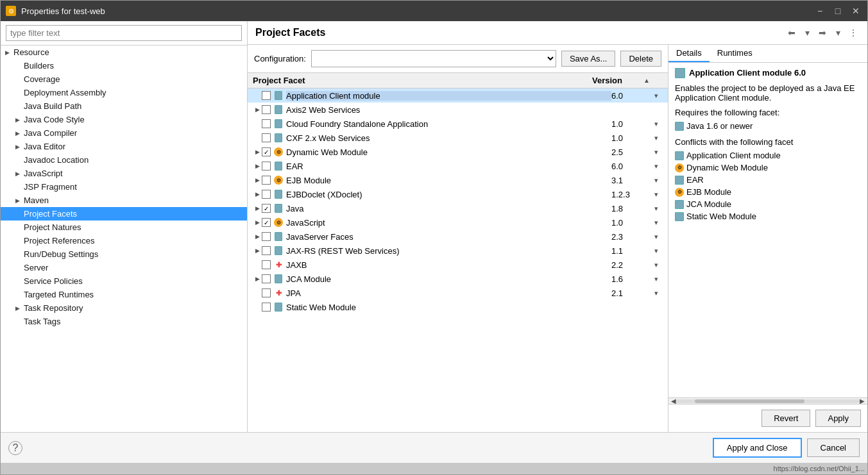  What do you see at coordinates (838, 418) in the screenshot?
I see `apply-button: Apply` at bounding box center [838, 418].